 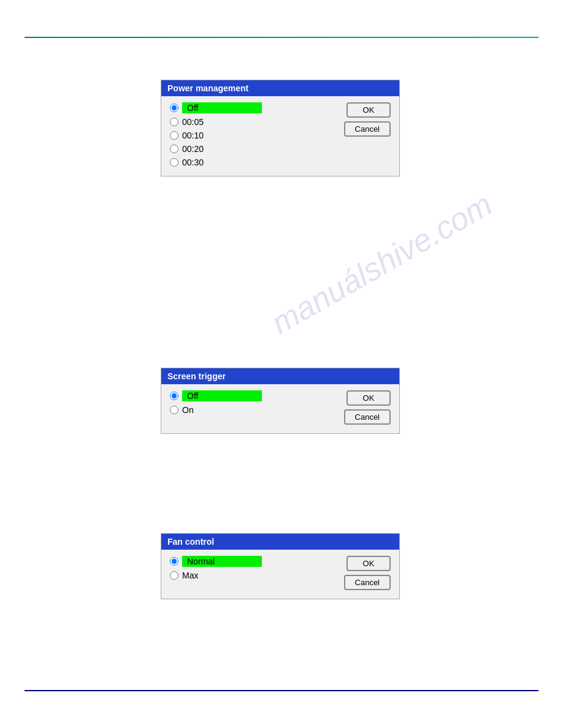 I want to click on screen-trigger-title: Screen trigger, so click(x=280, y=376).